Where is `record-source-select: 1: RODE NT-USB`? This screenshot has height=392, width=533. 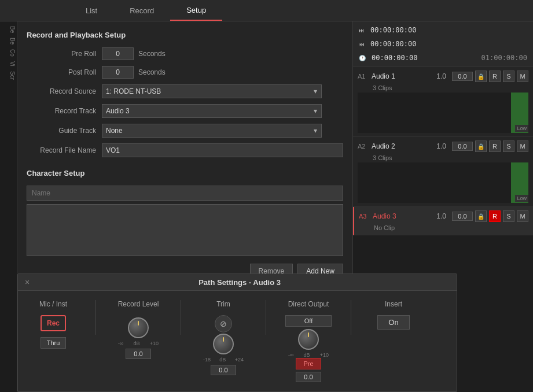
record-source-select: 1: RODE NT-USB is located at coordinates (212, 91).